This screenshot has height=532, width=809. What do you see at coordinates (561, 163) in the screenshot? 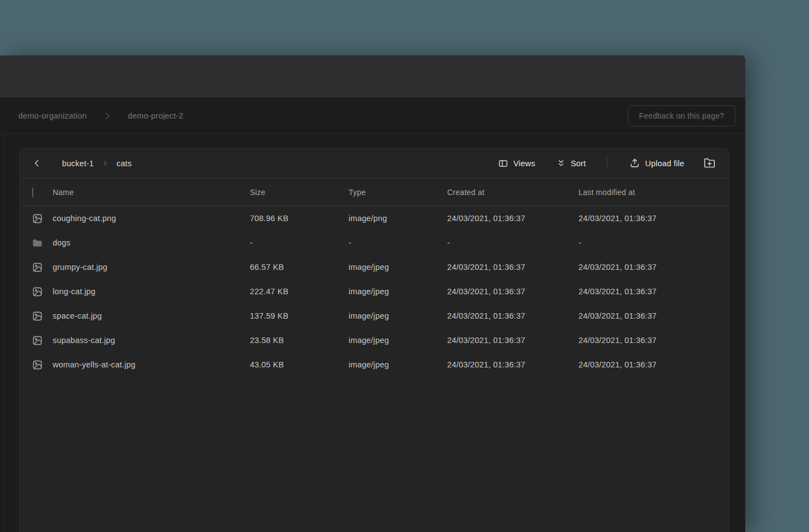
I see `chevrons-down-icon` at bounding box center [561, 163].